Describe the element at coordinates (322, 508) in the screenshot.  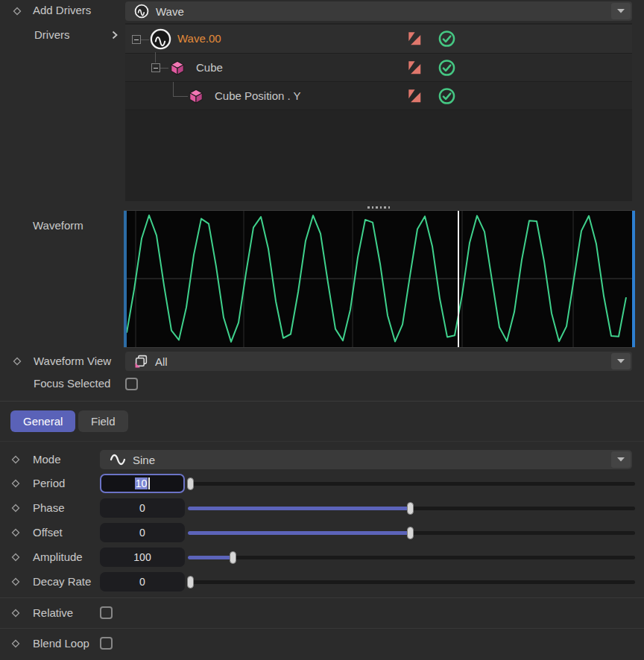
I see `param-row-phase: Phase 0` at that location.